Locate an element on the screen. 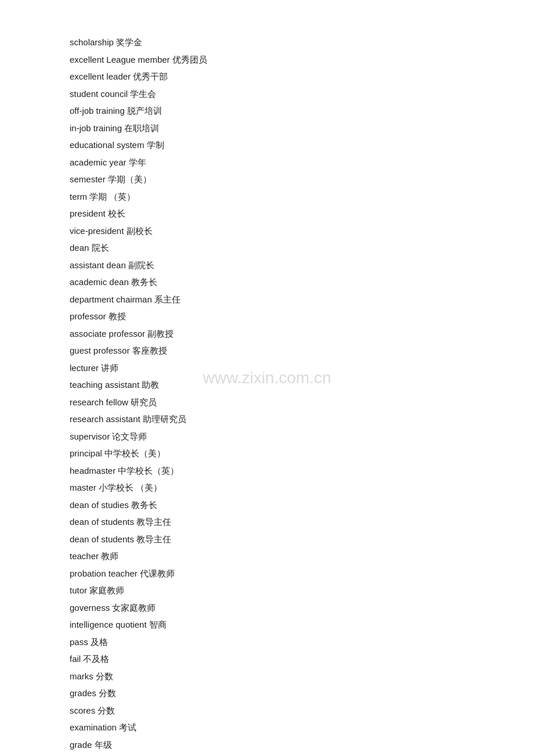 The height and width of the screenshot is (756, 534). list-item: academic year 学年 is located at coordinates (284, 163).